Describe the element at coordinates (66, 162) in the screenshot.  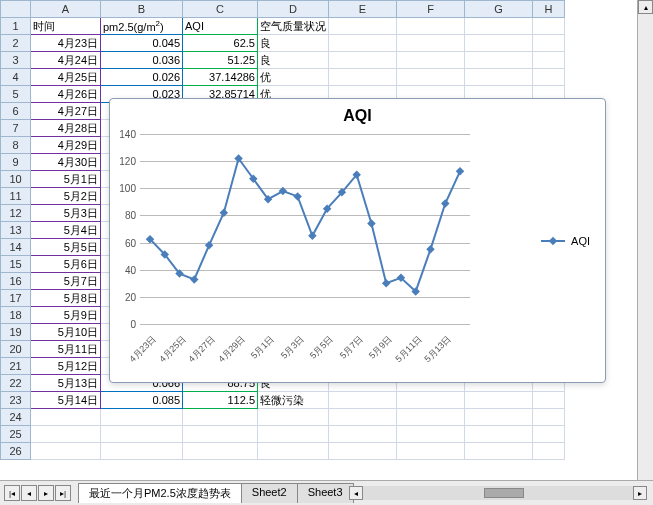
I see `cell-A9: 4月30日` at that location.